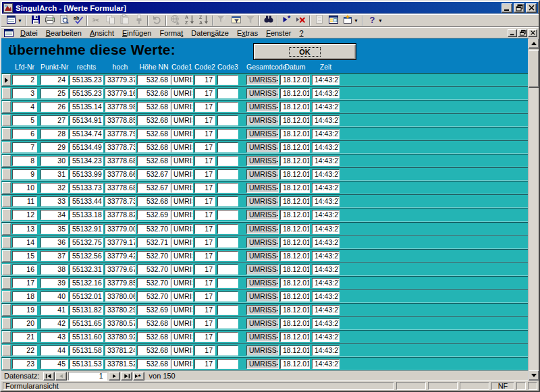 The height and width of the screenshot is (392, 540). Describe the element at coordinates (54, 364) in the screenshot. I see `cell-punkt-nr: 45` at that location.